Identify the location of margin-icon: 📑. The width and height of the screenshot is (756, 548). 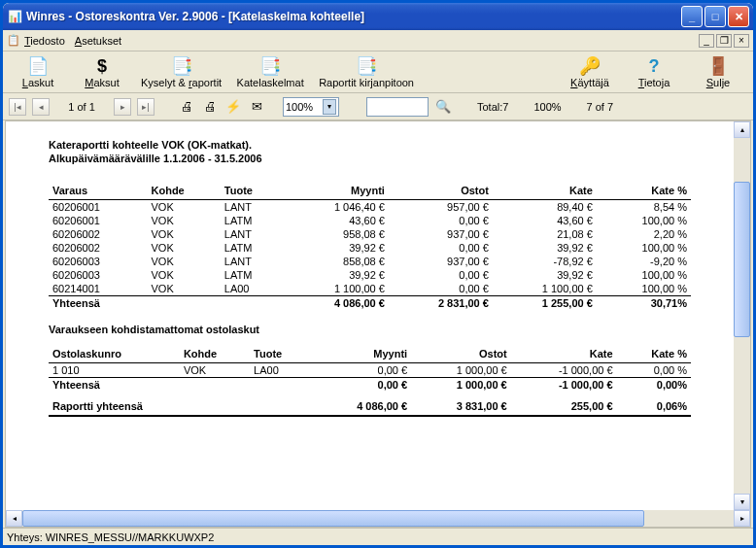
(270, 66).